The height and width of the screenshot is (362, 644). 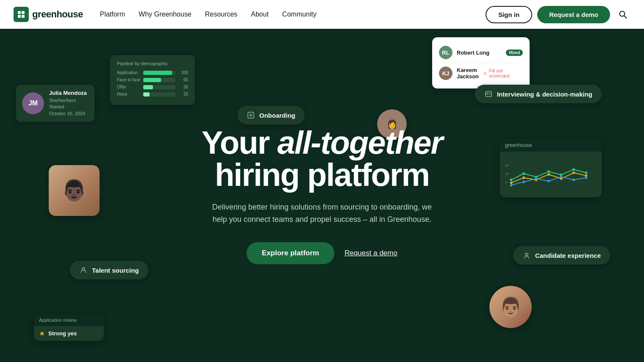 What do you see at coordinates (506, 182) in the screenshot?
I see `svg-text: 0` at bounding box center [506, 182].